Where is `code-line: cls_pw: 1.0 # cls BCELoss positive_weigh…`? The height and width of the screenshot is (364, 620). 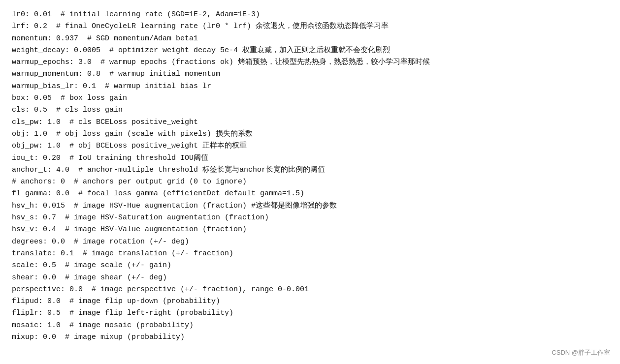 code-line: cls_pw: 1.0 # cls BCELoss positive_weigh… is located at coordinates (310, 122).